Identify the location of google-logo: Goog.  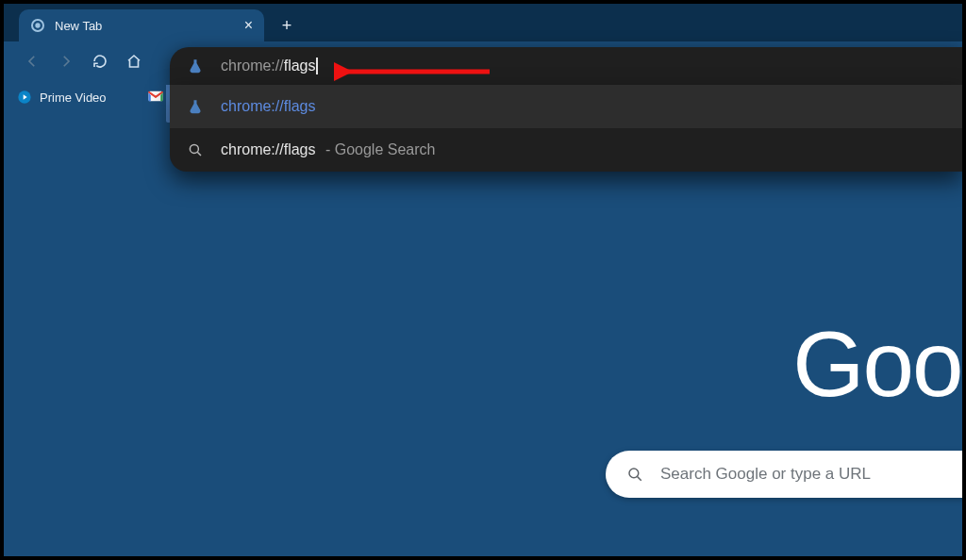
(879, 364).